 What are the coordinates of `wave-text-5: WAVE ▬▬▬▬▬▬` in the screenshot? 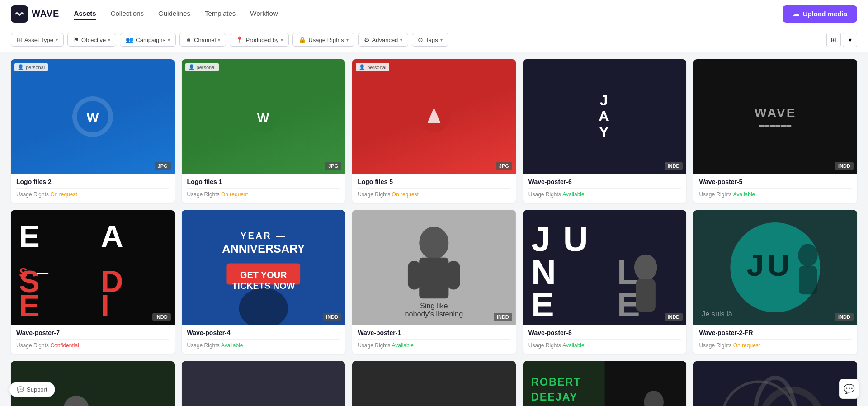 It's located at (775, 117).